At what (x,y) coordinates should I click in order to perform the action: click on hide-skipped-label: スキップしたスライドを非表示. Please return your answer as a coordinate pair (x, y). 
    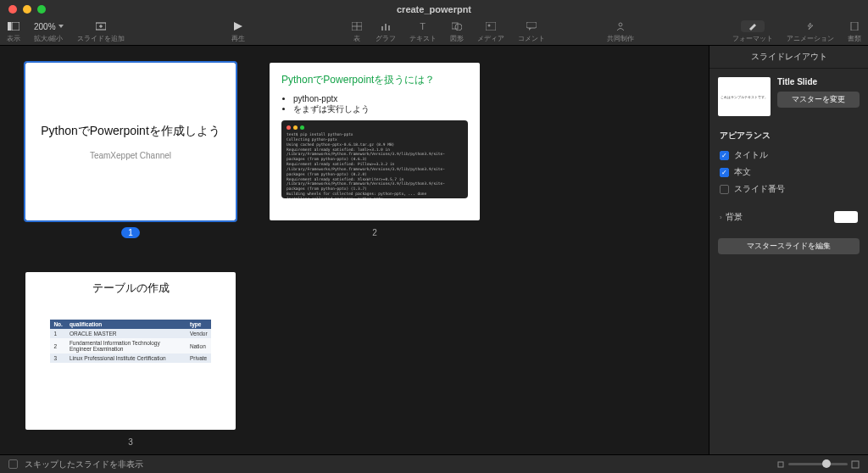
    Looking at the image, I should click on (84, 465).